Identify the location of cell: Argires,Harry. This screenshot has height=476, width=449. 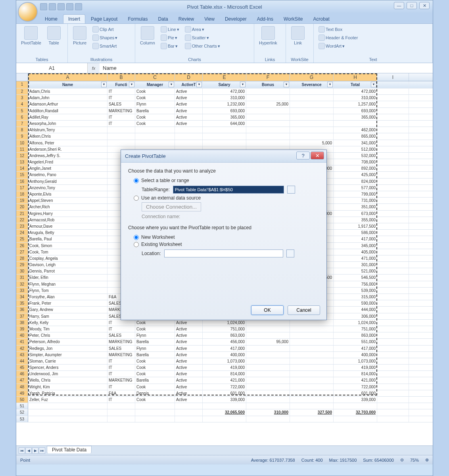
(68, 213).